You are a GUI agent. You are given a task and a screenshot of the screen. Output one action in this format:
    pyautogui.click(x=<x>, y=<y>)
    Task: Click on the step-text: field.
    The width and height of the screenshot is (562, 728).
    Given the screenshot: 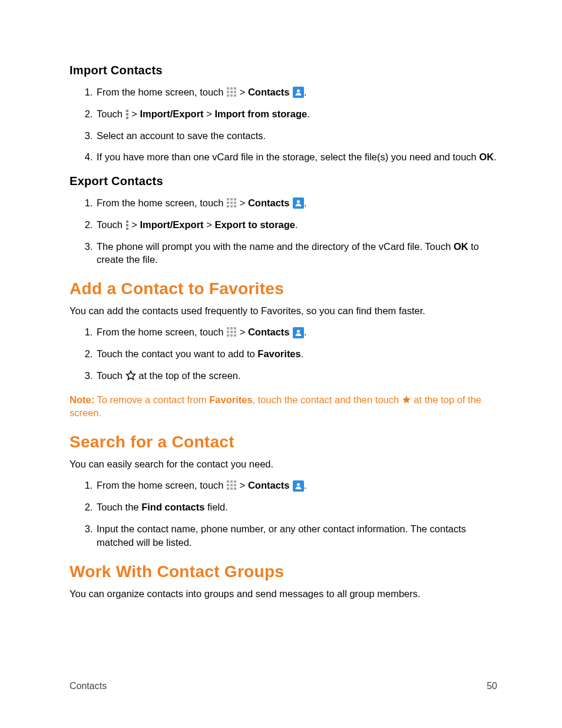 What is the action you would take?
    pyautogui.click(x=216, y=507)
    